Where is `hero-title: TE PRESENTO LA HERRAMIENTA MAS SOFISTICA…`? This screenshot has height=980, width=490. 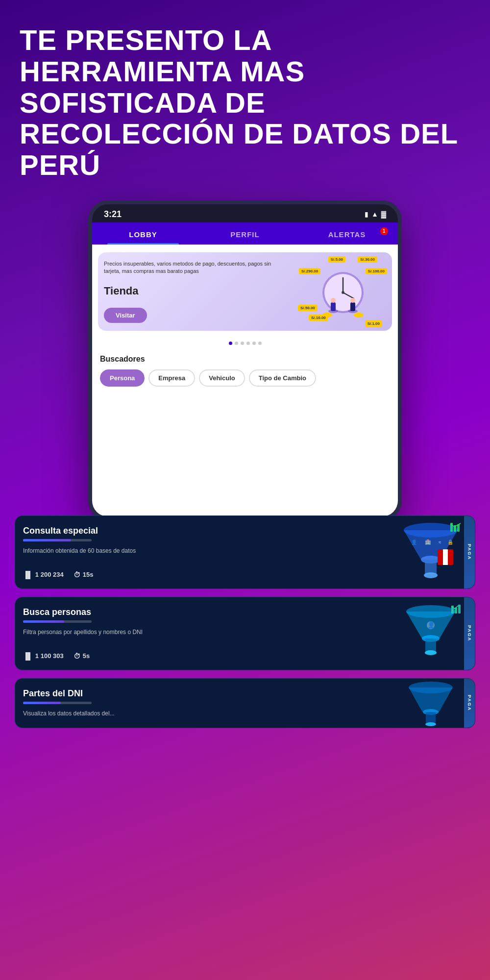 hero-title: TE PRESENTO LA HERRAMIENTA MAS SOFISTICA… is located at coordinates (245, 103).